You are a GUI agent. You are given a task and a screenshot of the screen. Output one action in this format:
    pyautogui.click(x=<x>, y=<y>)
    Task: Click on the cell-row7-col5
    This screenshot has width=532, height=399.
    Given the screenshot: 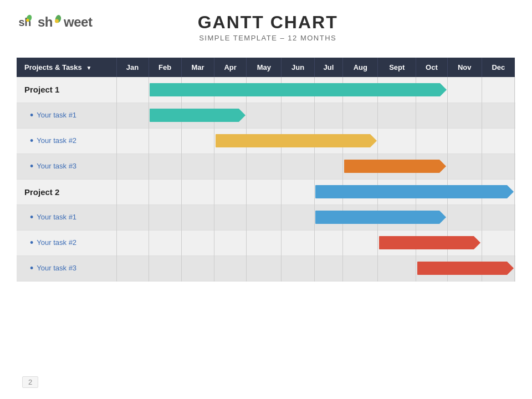 What is the action you would take?
    pyautogui.click(x=298, y=268)
    